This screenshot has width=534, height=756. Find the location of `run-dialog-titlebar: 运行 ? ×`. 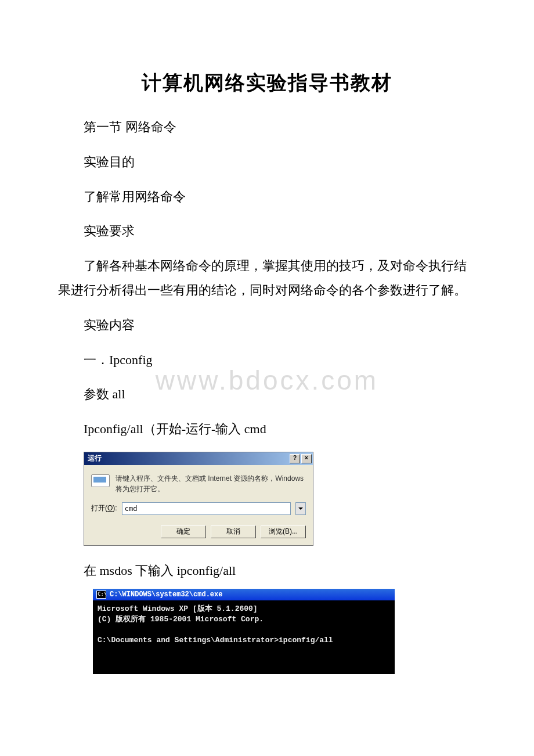

run-dialog-titlebar: 运行 ? × is located at coordinates (199, 459).